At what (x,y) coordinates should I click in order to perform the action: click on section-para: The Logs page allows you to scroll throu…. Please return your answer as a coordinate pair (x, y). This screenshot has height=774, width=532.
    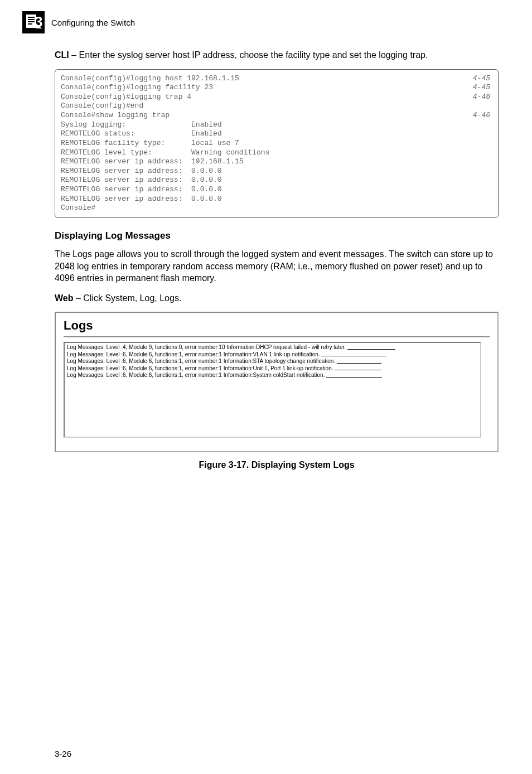
    Looking at the image, I should click on (277, 267).